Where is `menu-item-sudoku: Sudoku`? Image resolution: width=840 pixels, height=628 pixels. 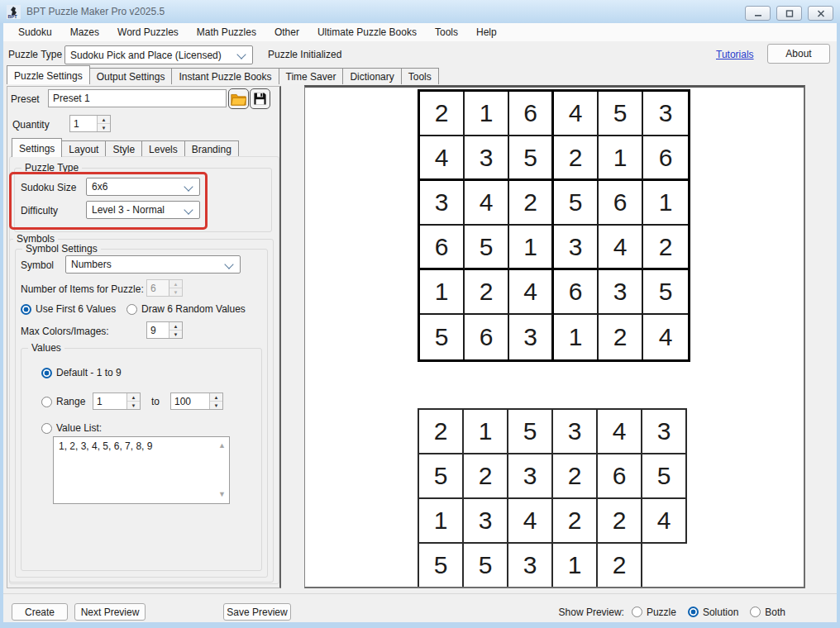
menu-item-sudoku: Sudoku is located at coordinates (35, 32).